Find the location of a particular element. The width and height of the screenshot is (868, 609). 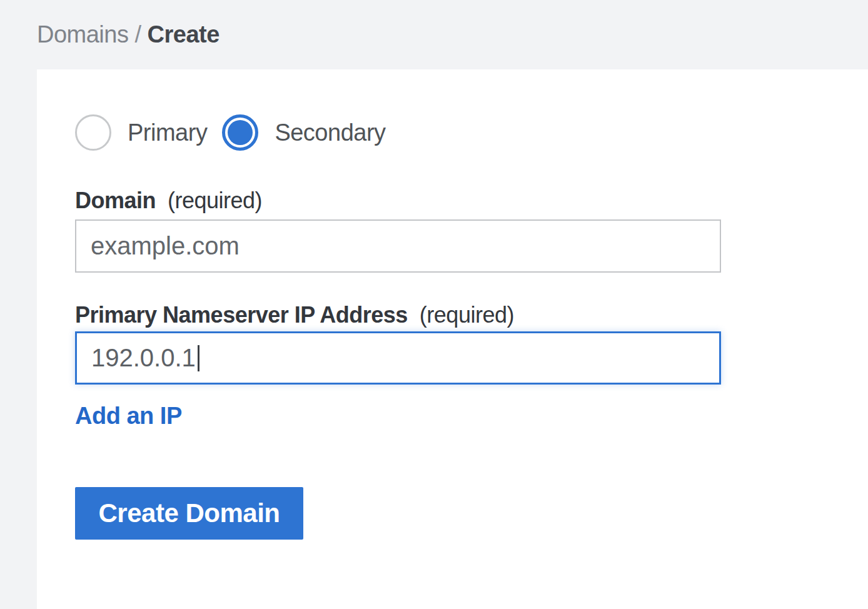

radio-option-primary: Primary is located at coordinates (141, 133).